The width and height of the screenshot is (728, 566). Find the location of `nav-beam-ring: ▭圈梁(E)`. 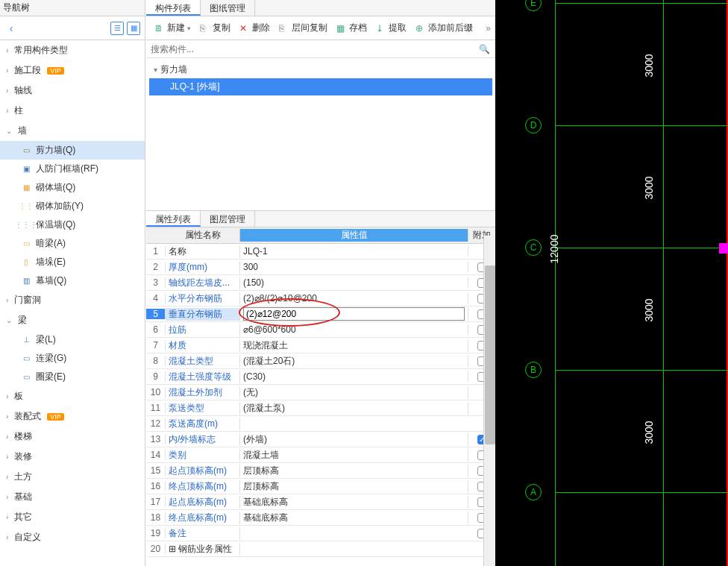

nav-beam-ring: ▭圈梁(E) is located at coordinates (72, 377).